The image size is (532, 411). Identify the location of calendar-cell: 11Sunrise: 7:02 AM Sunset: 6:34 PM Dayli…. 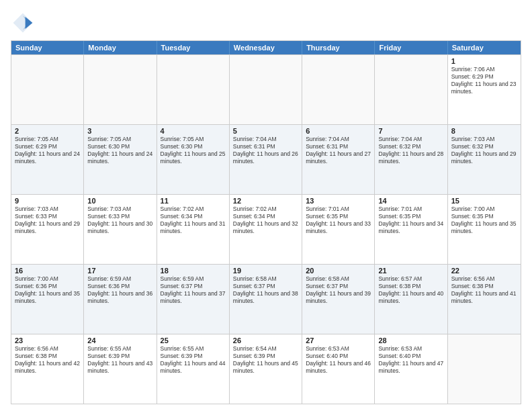
(193, 230).